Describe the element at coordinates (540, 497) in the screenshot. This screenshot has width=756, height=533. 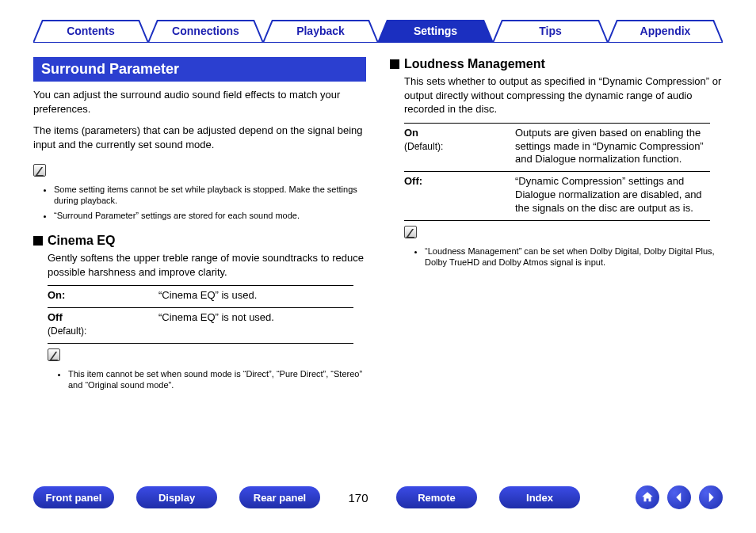
I see `index-button: Index` at that location.